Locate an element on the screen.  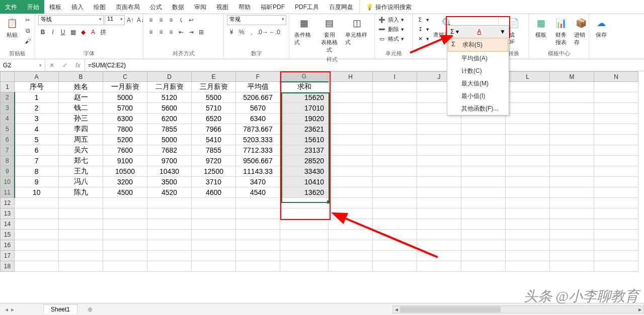
tab-页面布局: 页面布局 is located at coordinates (128, 7).